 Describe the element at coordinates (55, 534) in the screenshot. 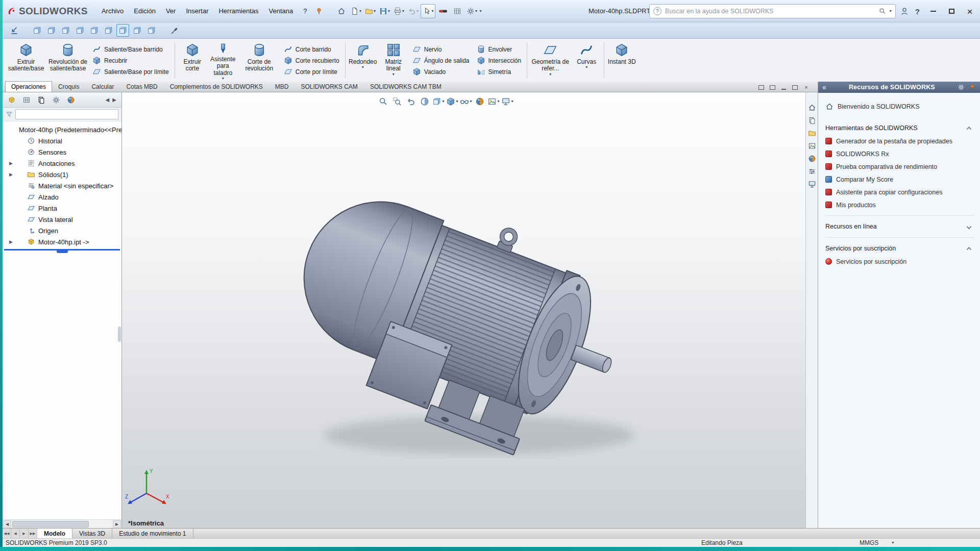

I see `tab-modelo: Modelo` at that location.